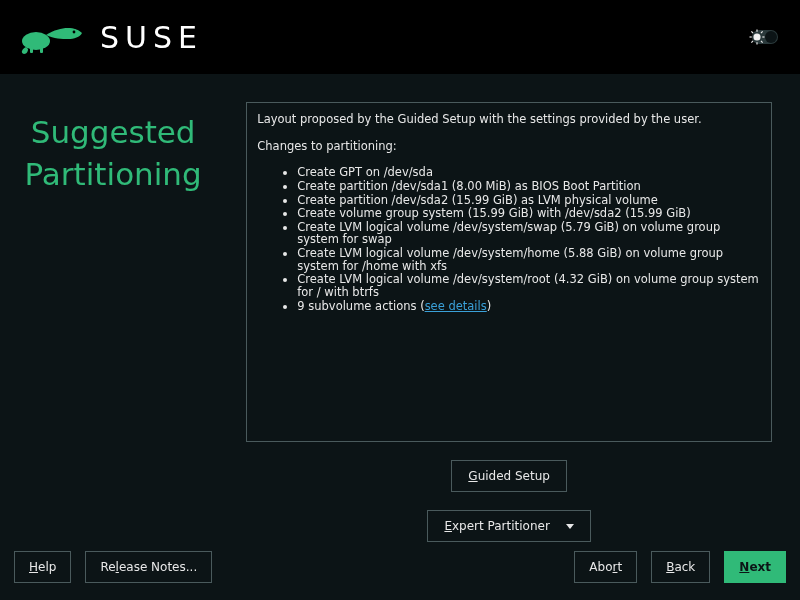 The width and height of the screenshot is (800, 600). I want to click on list-item: Create GPT on /dev/sda, so click(529, 172).